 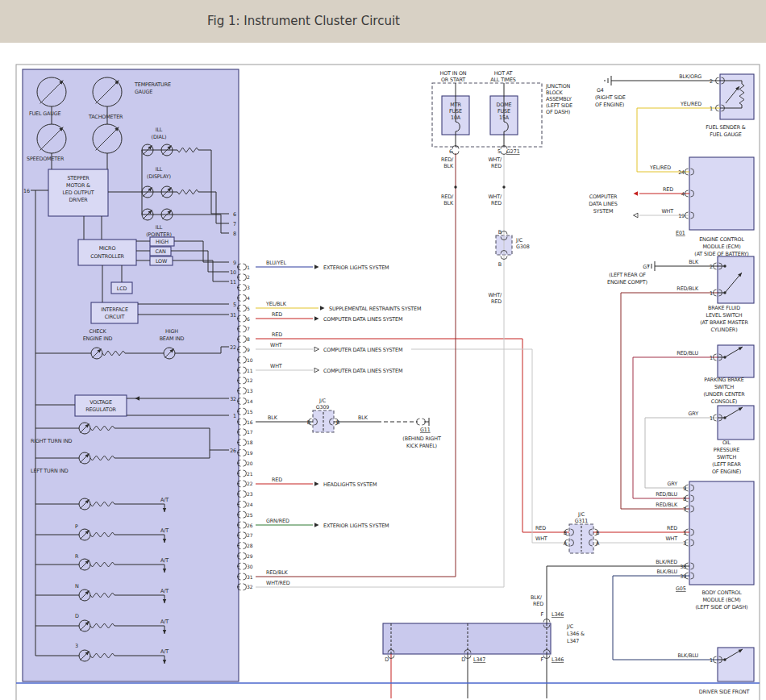 I want to click on connector-pin-number: 21, so click(x=250, y=474).